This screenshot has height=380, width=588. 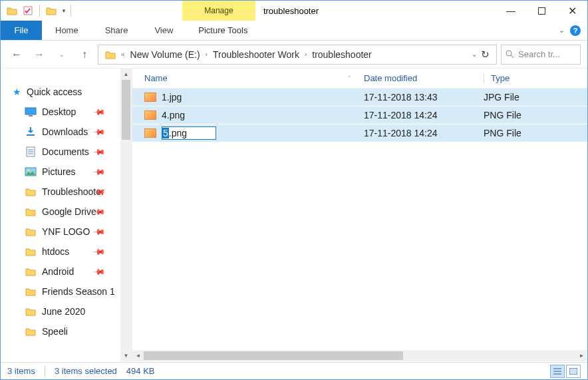 What do you see at coordinates (294, 11) in the screenshot?
I see `title-bar: ▼ Manage troubleshooter — ✕` at bounding box center [294, 11].